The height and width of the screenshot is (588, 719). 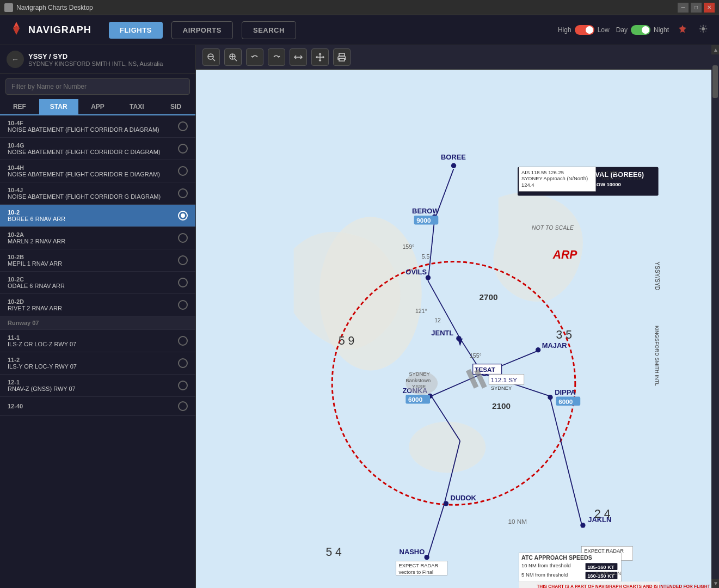 I want to click on scroll-thumb, so click(x=715, y=82).